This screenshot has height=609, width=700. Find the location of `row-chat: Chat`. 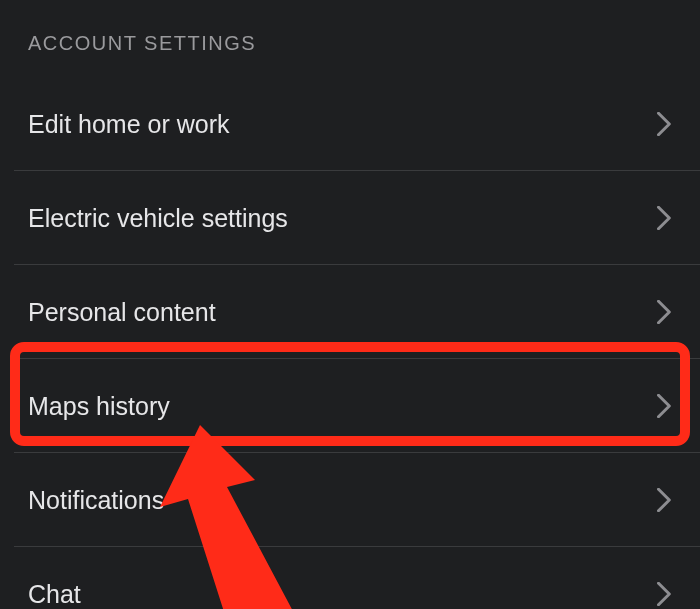

row-chat: Chat is located at coordinates (350, 578).